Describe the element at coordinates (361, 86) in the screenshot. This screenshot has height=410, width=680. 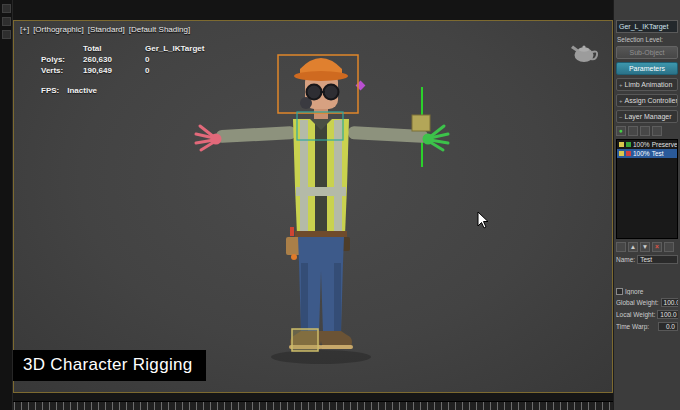
I see `head-rig-marker` at that location.